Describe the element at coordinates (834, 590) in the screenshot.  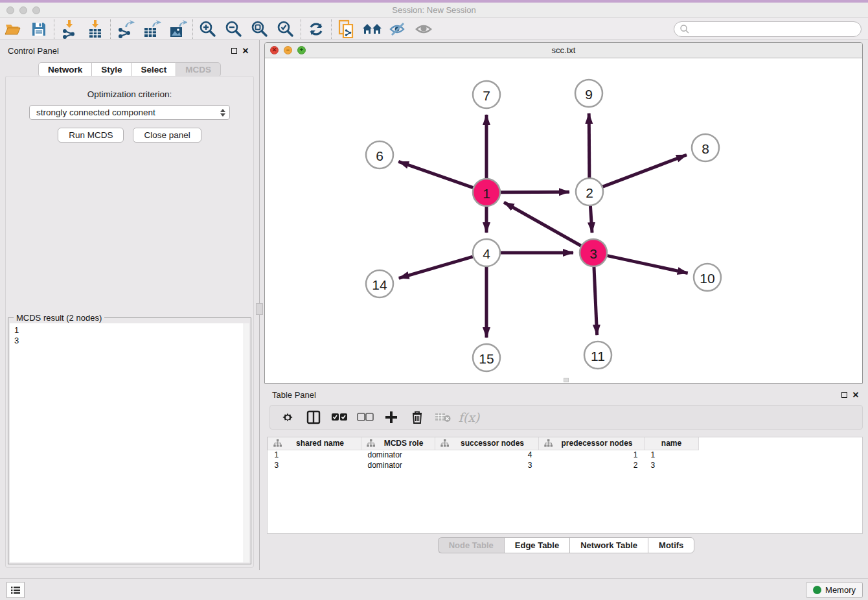
I see `memory-button: Memory` at that location.